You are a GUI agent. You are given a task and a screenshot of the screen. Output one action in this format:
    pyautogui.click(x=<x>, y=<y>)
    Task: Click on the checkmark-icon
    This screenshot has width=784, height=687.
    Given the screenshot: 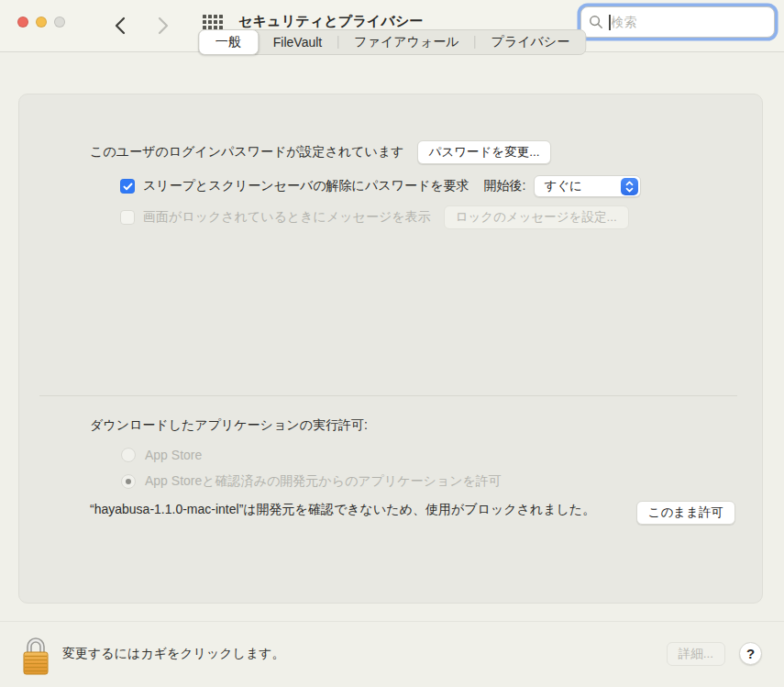 What is the action you would take?
    pyautogui.click(x=128, y=187)
    